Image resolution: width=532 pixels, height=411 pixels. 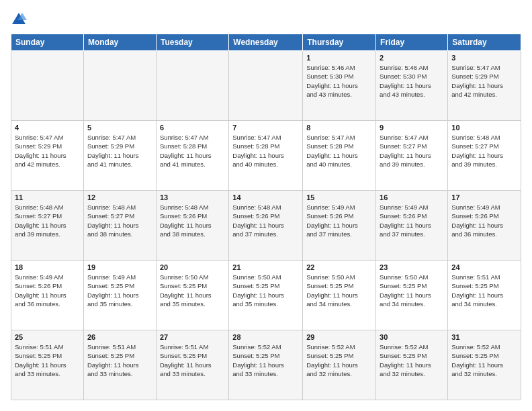 What do you see at coordinates (340, 365) in the screenshot?
I see `day-cell-29: 29Sunrise: 5:52 AM Sunset: 5:25 PM Dayli…` at bounding box center [340, 365].